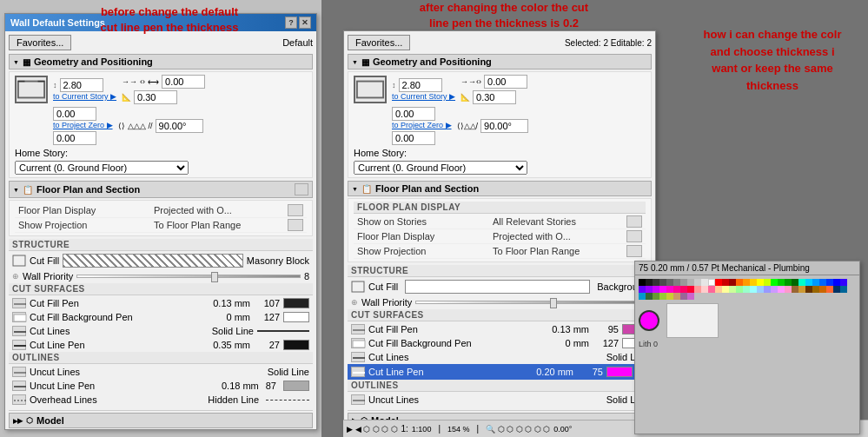  Describe the element at coordinates (527, 302) in the screenshot. I see `right-wall-priority-slider` at that location.